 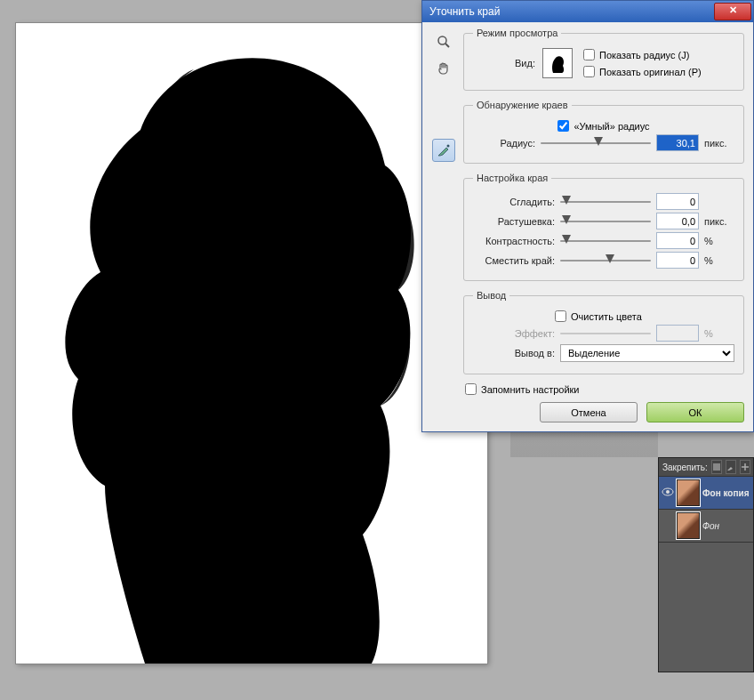 I want to click on output-to-label: Вывод в:, so click(x=514, y=353).